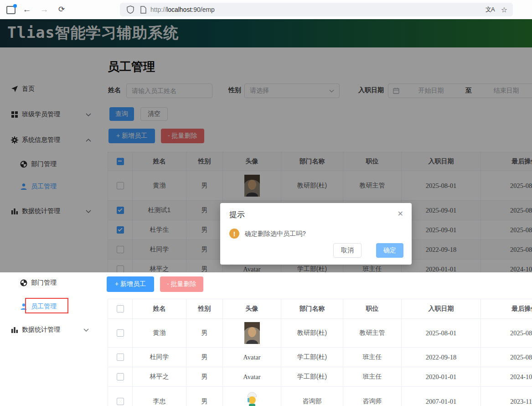 The width and height of the screenshot is (532, 406). I want to click on dialog-title: 提示, so click(237, 214).